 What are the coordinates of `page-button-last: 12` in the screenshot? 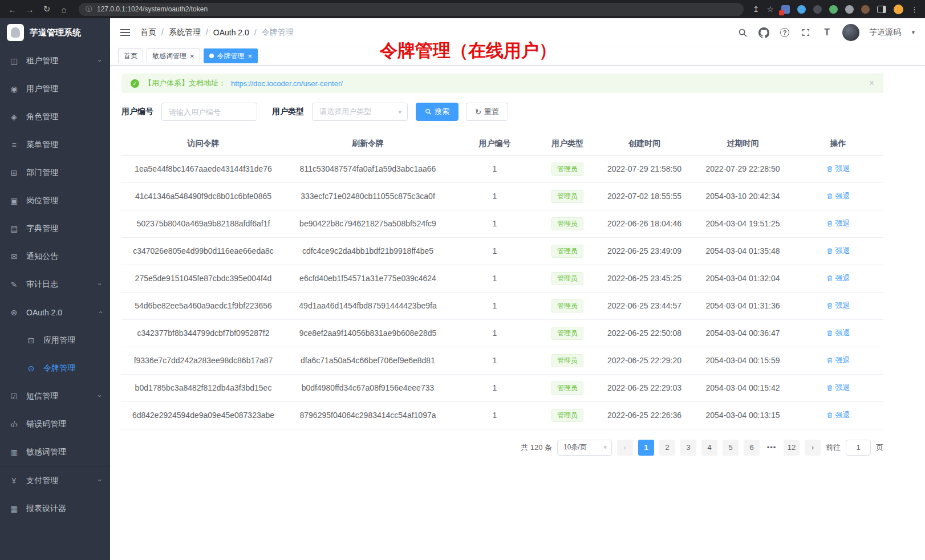 It's located at (792, 448).